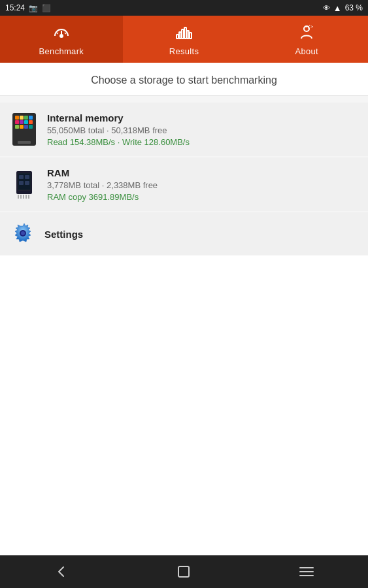 Image resolution: width=368 pixels, height=588 pixels. I want to click on settings-text: Settings, so click(64, 234).